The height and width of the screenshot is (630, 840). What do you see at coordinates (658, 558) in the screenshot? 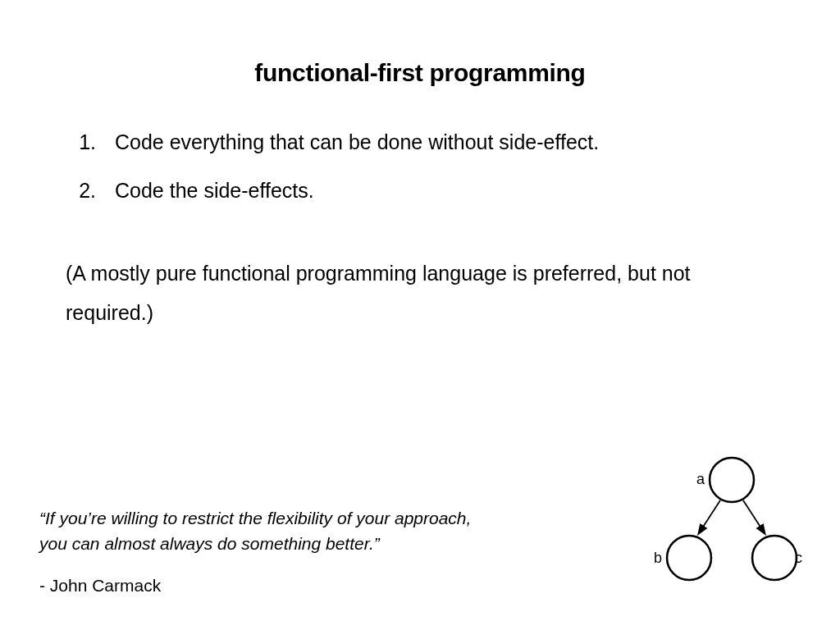
I see `node-b-label: b` at bounding box center [658, 558].